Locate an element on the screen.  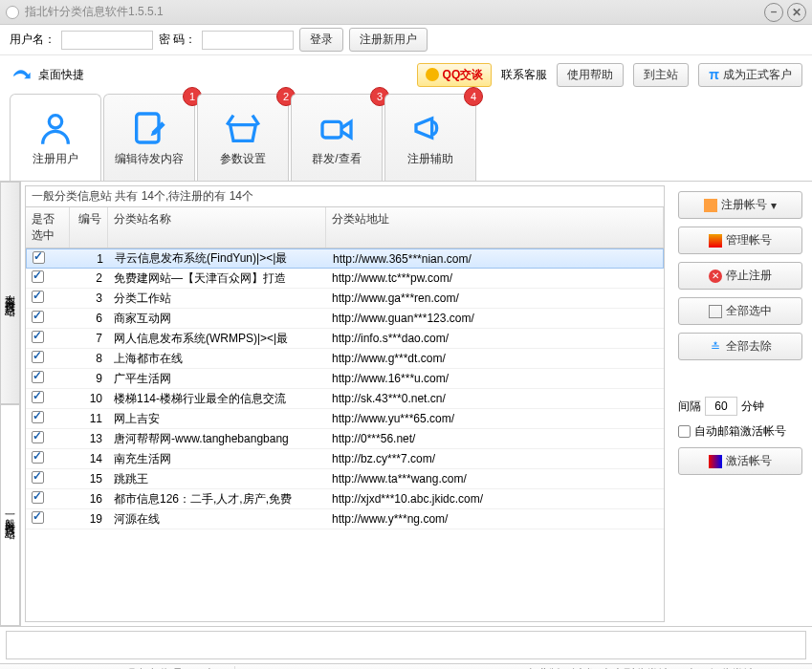
table-row: 10楼梯114-楼梯行业最全的信息交流http://sk.43***0.net.… is located at coordinates (344, 399).